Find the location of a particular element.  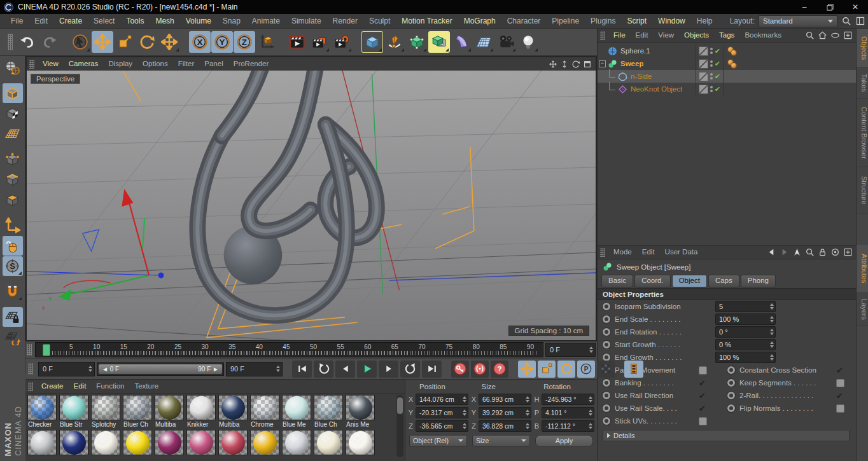

layout-select: Standard is located at coordinates (798, 22).